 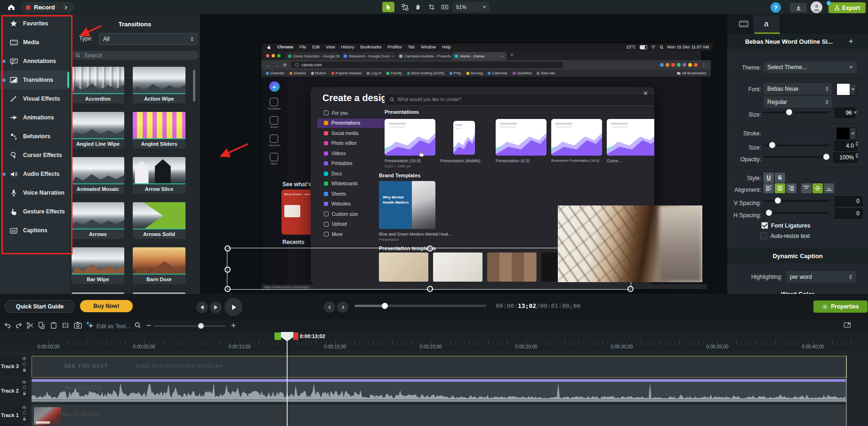 What do you see at coordinates (428, 47) in the screenshot?
I see `mac-menu-window: Window` at bounding box center [428, 47].